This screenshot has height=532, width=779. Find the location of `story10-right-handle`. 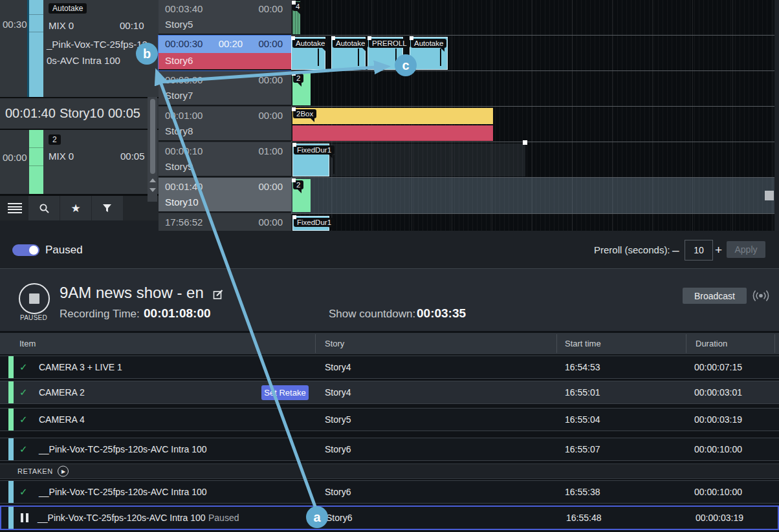

story10-right-handle is located at coordinates (769, 195).